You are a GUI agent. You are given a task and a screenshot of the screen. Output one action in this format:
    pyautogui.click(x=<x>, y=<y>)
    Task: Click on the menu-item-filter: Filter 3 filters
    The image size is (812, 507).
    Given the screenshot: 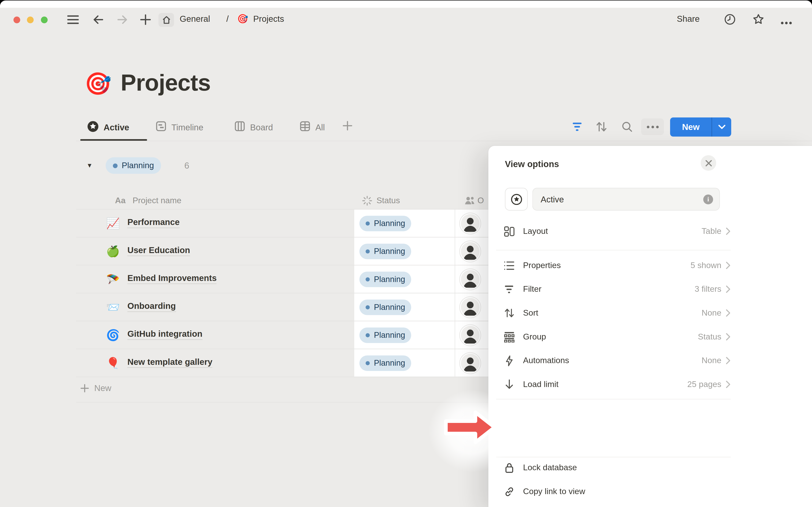 What is the action you would take?
    pyautogui.click(x=613, y=289)
    